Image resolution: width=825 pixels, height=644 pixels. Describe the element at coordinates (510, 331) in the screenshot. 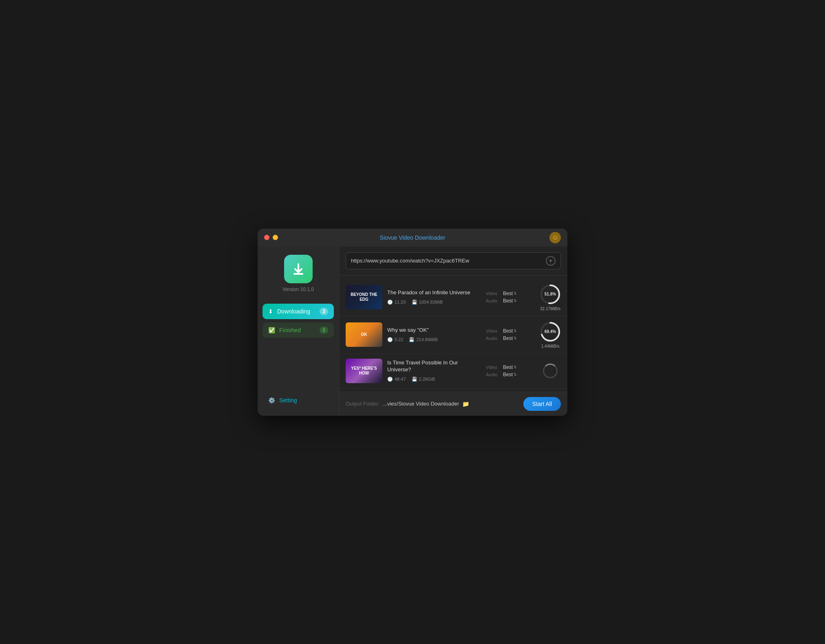

I see `video-value-2: Best ⇅` at that location.